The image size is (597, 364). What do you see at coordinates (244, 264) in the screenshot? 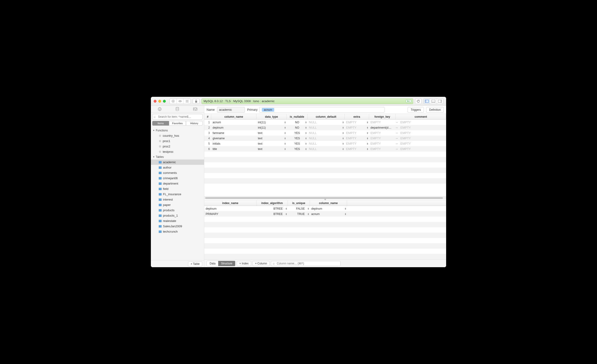
I see `add-index-button: + Index` at bounding box center [244, 264].